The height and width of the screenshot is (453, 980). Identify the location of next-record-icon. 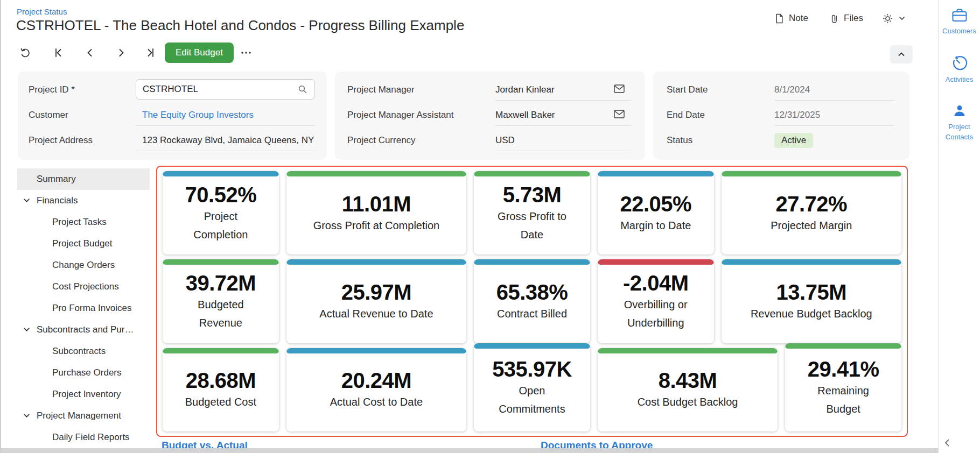
(121, 53).